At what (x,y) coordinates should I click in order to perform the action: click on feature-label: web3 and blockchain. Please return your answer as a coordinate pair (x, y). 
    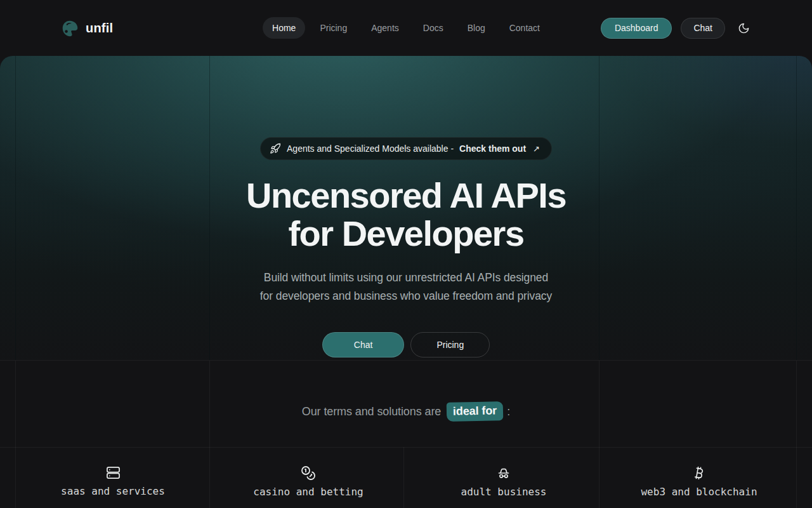
    Looking at the image, I should click on (699, 491).